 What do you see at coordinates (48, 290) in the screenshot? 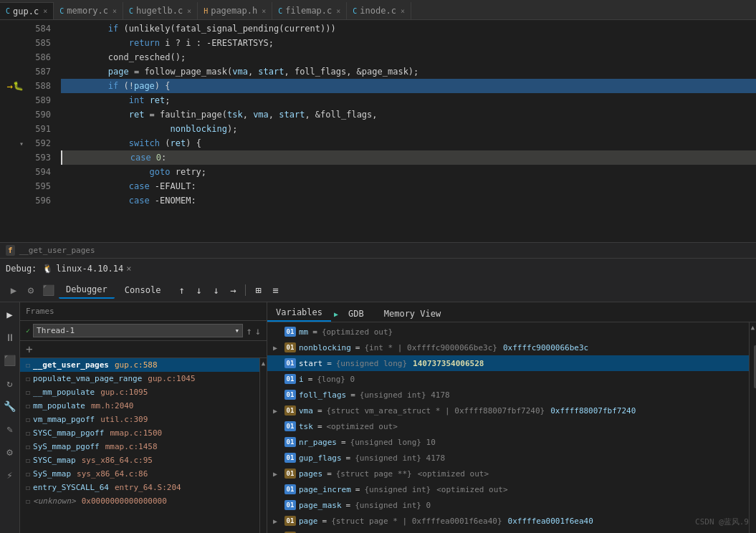
I see `console-btn: ⬛` at bounding box center [48, 290].